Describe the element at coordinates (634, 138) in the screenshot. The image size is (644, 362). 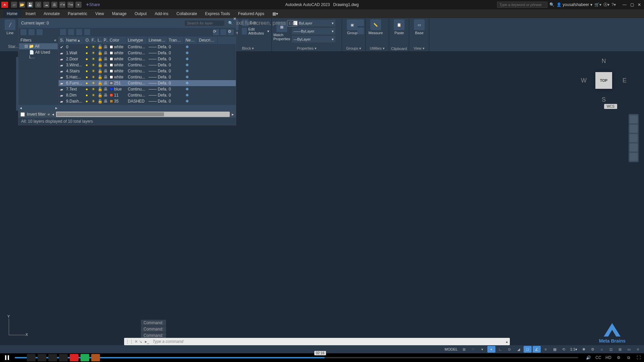
I see `nav-zoom-icon` at that location.